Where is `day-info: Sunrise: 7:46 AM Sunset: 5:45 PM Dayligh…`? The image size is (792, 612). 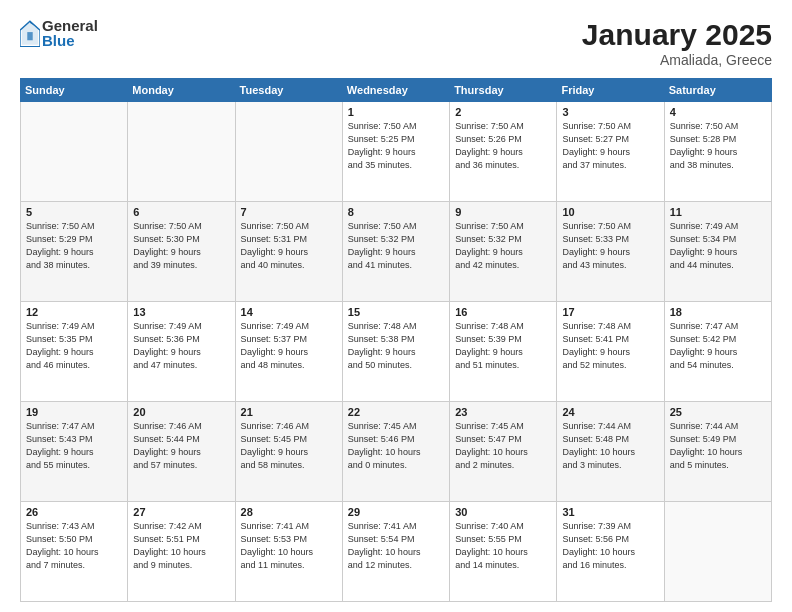 day-info: Sunrise: 7:46 AM Sunset: 5:45 PM Dayligh… is located at coordinates (289, 446).